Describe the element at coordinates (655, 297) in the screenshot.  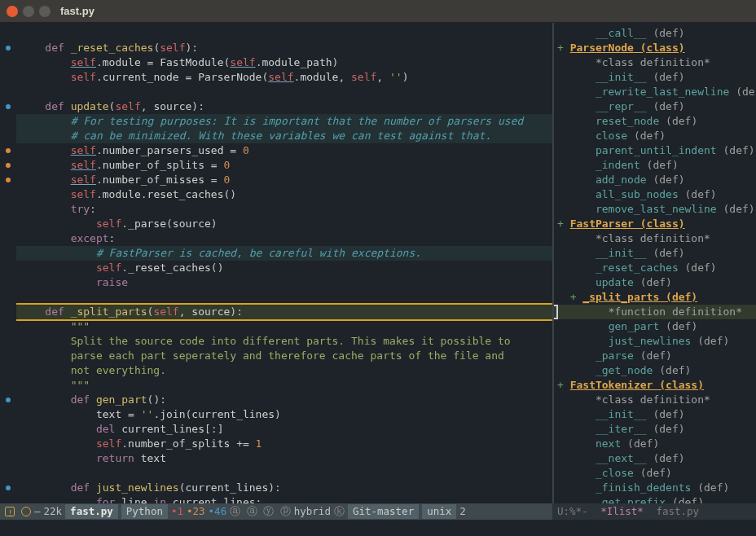
I see `outline-item: + _split_parts (def)` at that location.